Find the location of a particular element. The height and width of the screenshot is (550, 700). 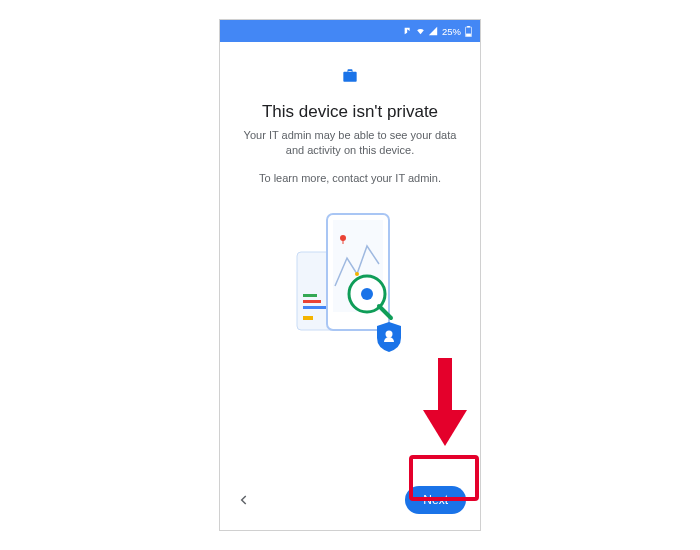

back-button is located at coordinates (244, 500).